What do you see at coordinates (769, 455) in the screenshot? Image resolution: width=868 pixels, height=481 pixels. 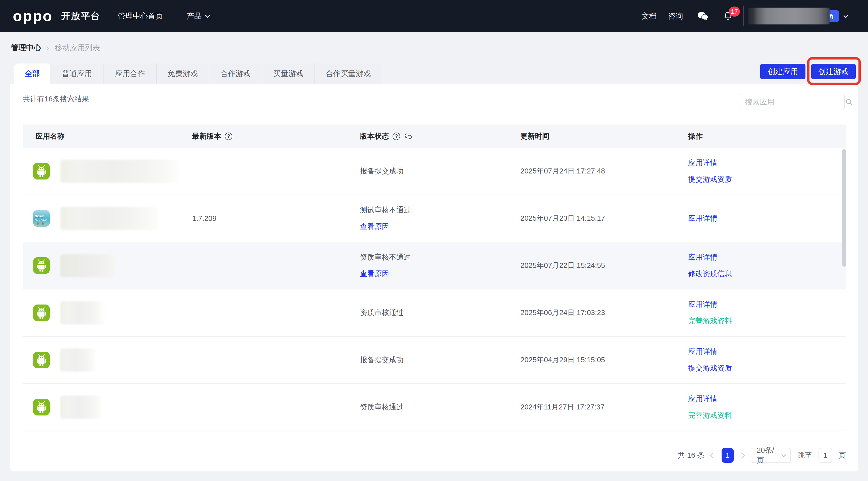 I see `page-size-value: 20条/页` at bounding box center [769, 455].